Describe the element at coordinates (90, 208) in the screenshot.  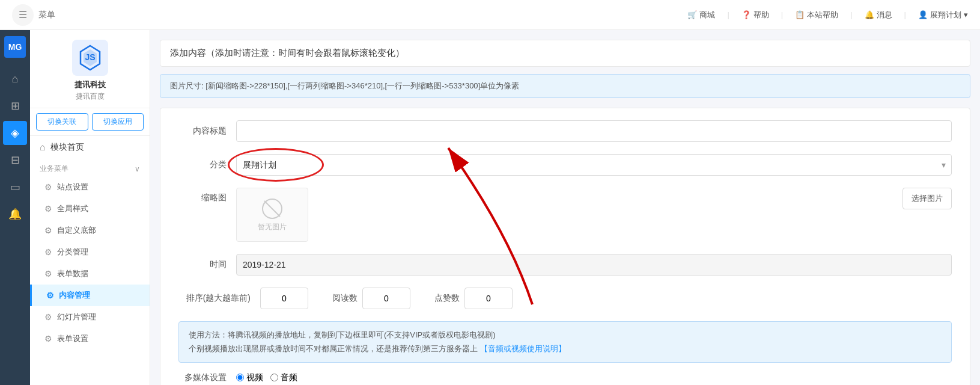
I see `sidebar: JS 捷讯科技 捷讯百度 切换关联 切换应用 ⌂ 模块首页 业务菜单 ∨ ⚙ 站…` at that location.